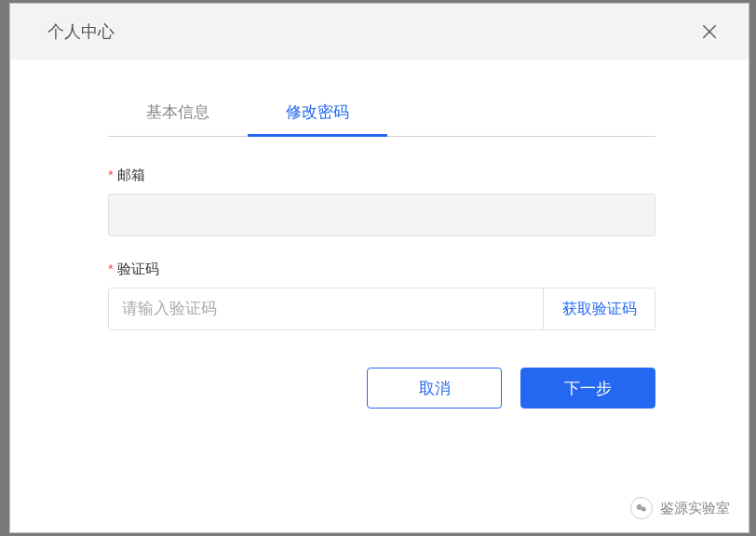 Image resolution: width=756 pixels, height=536 pixels. I want to click on tab-label: 修改密码, so click(317, 112).